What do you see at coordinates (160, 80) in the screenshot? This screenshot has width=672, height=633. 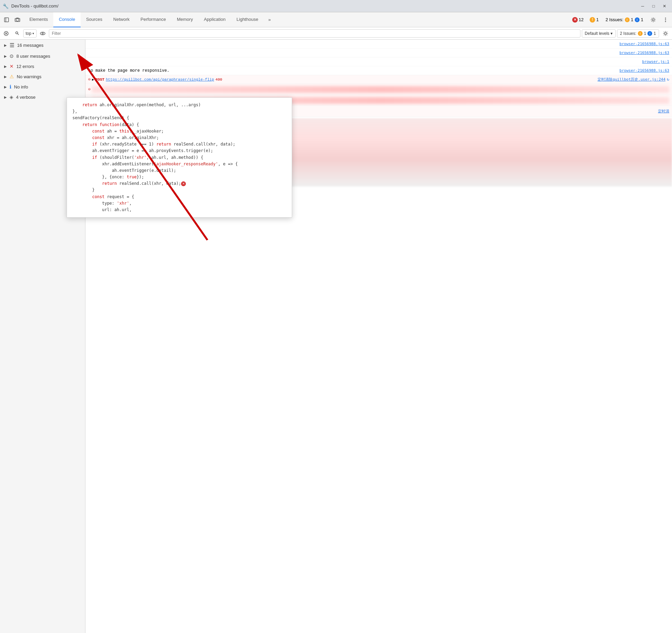 I see `post-url-link: https://quillbot.com/api/paraphraser/sin…` at bounding box center [160, 80].